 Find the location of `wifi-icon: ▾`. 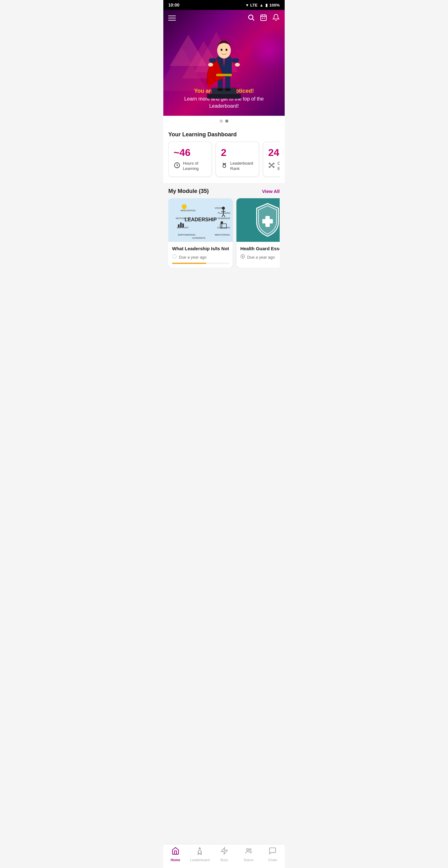

wifi-icon: ▾ is located at coordinates (247, 5).